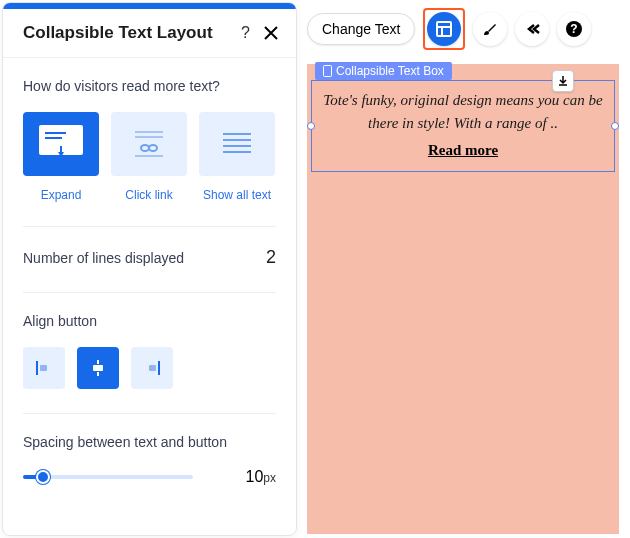 This screenshot has width=630, height=538. What do you see at coordinates (149, 195) in the screenshot?
I see `option-click-link-label: Click link` at bounding box center [149, 195].